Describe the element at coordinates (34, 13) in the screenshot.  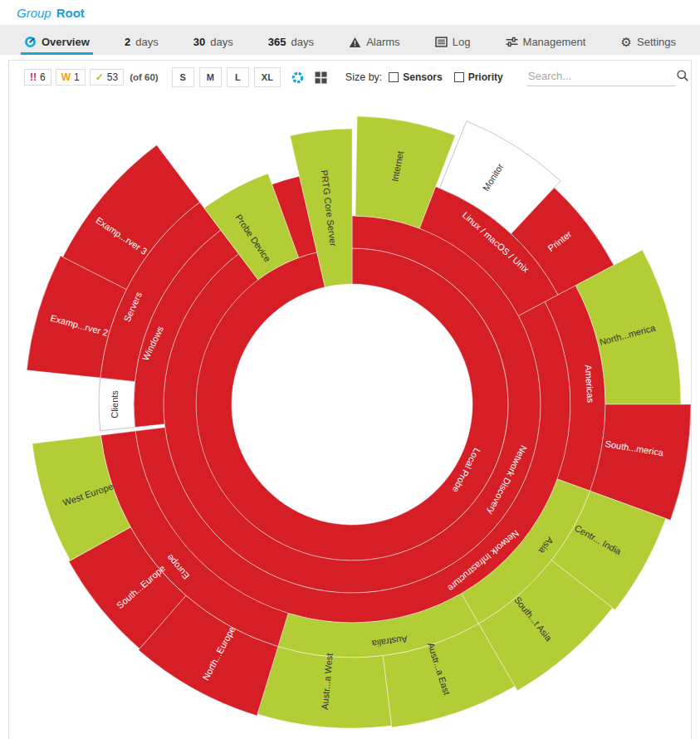
I see `object-type-label: Group` at that location.